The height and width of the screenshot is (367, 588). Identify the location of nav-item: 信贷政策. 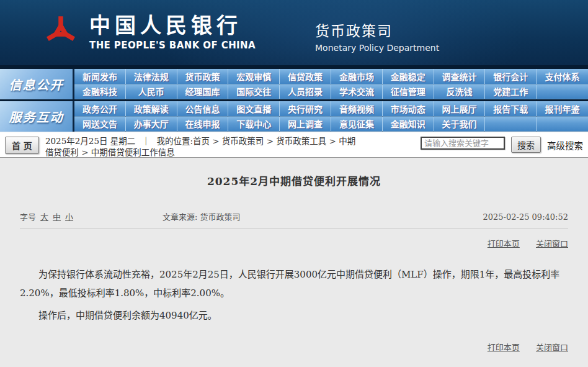
(305, 77).